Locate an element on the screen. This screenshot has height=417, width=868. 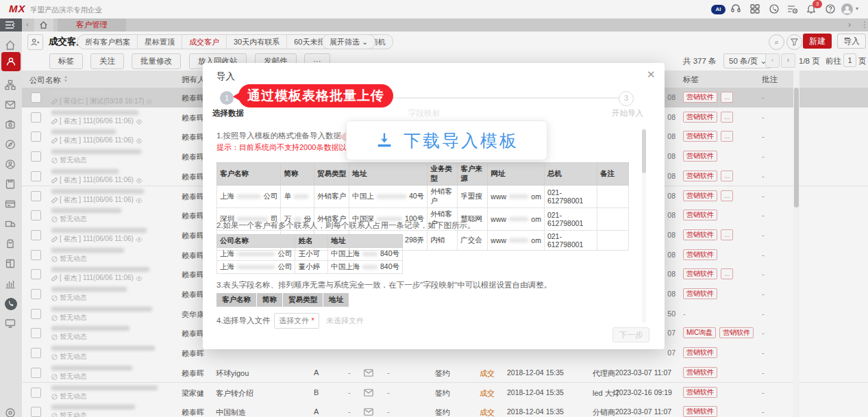
choose-file-button: 选择文件 * is located at coordinates (297, 320).